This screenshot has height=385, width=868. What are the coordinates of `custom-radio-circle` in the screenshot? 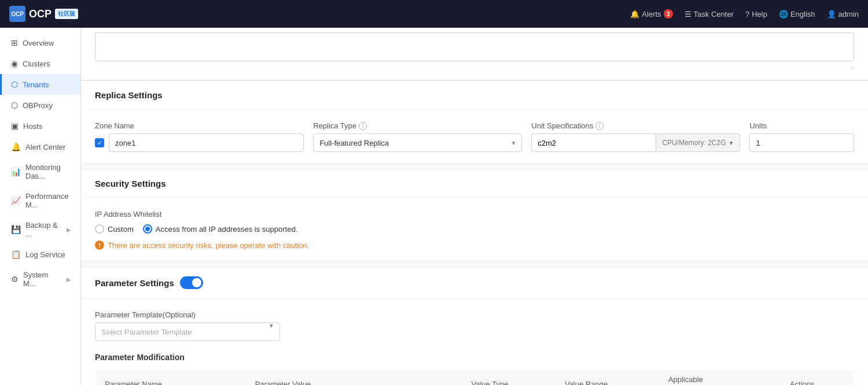 It's located at (100, 229).